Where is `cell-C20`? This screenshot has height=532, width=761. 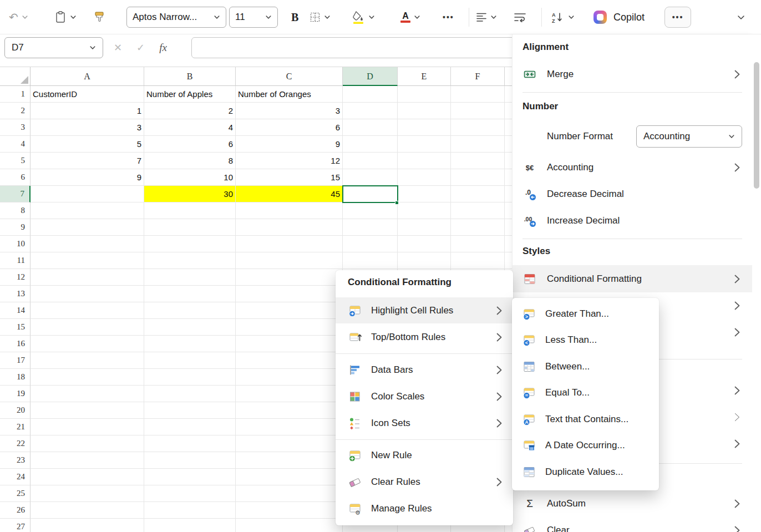 cell-C20 is located at coordinates (290, 411).